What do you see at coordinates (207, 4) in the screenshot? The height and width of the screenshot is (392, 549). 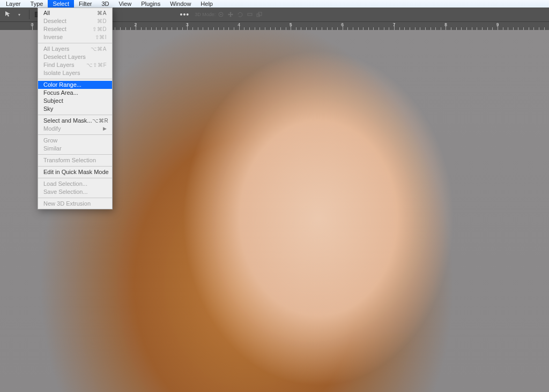 I see `menu-help: Help` at bounding box center [207, 4].